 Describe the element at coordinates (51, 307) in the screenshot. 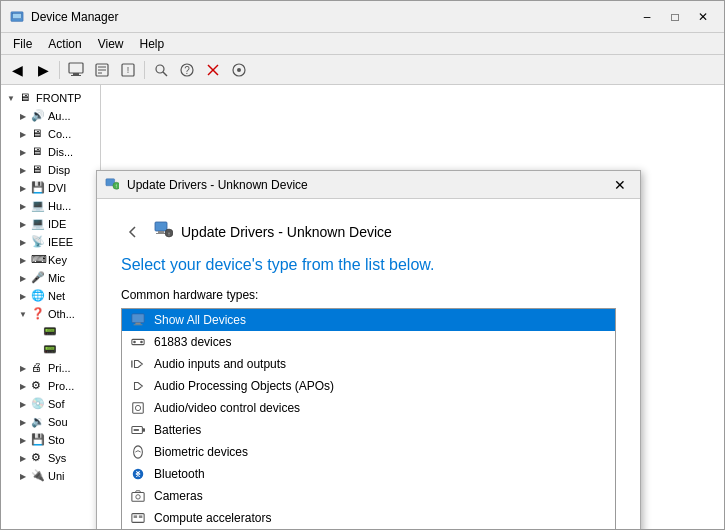

I see `tree-pane: ▼ 🖥 FRONTP ▶ 🔊 Au... ▶ 🖥 Co... ▶ 🖥 Dis..…` at that location.